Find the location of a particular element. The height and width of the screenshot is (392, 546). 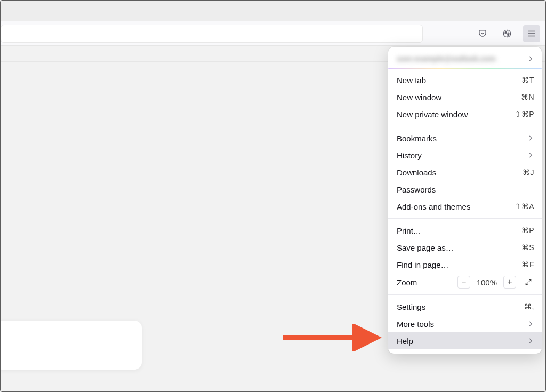

menu-save-as: Save page as… ⌘S is located at coordinates (465, 247).